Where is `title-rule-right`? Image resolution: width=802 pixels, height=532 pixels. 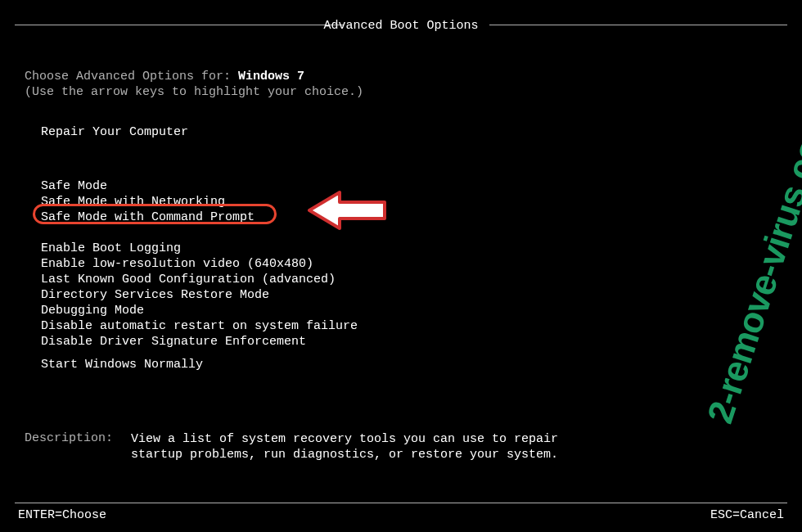
title-rule-right is located at coordinates (638, 25).